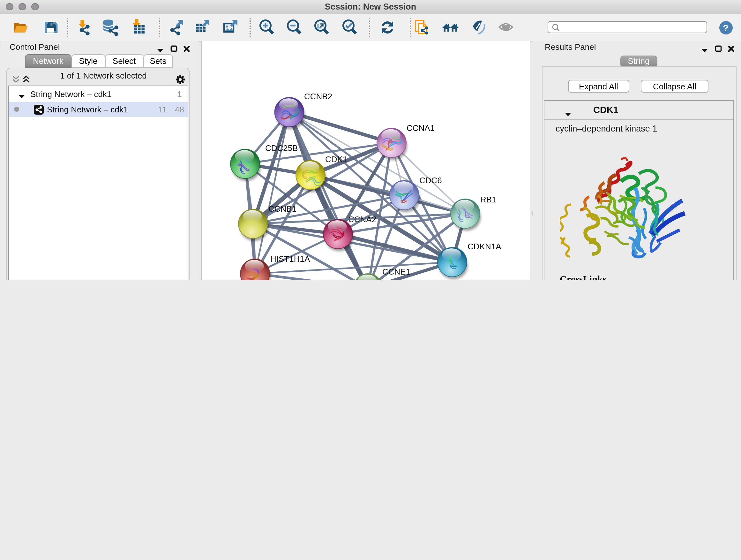  Describe the element at coordinates (396, 271) in the screenshot. I see `svg-text: CCNE1` at that location.